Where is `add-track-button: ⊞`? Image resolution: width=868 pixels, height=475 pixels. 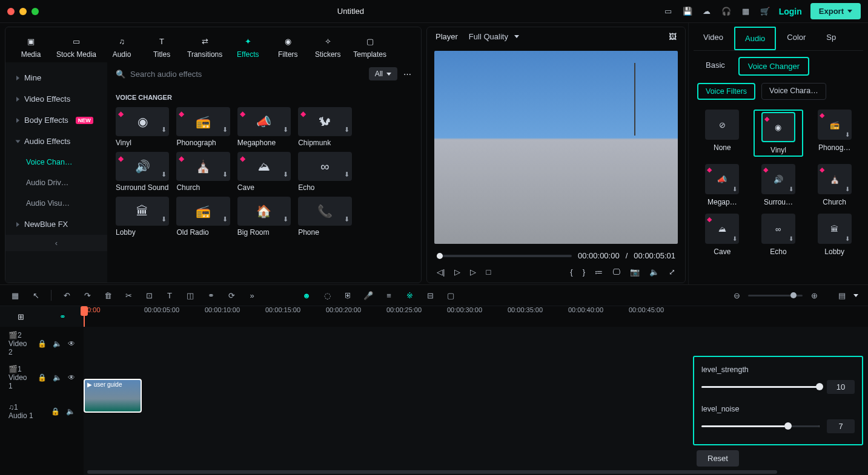 add-track-button: ⊞ is located at coordinates (21, 317).